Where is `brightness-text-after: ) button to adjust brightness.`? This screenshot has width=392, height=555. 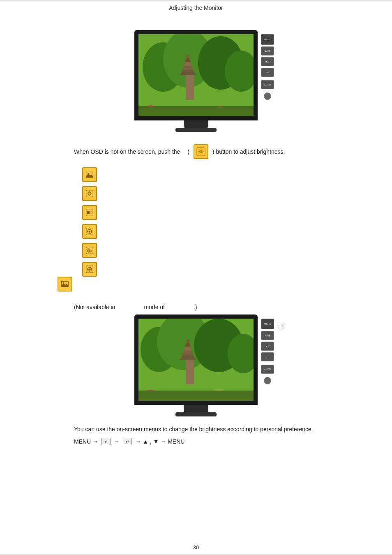 brightness-text-after: ) button to adjust brightness. is located at coordinates (249, 152).